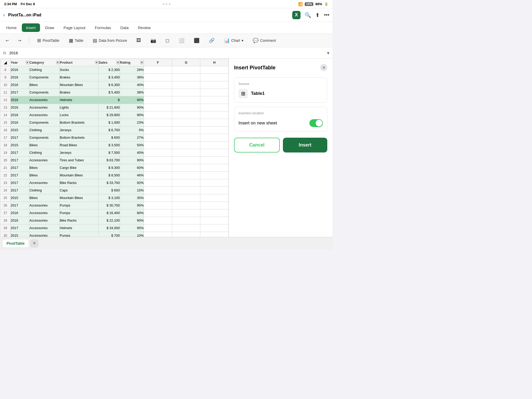 This screenshot has height=399, width=532. What do you see at coordinates (79, 70) in the screenshot?
I see `cell-product: Socks` at bounding box center [79, 70].